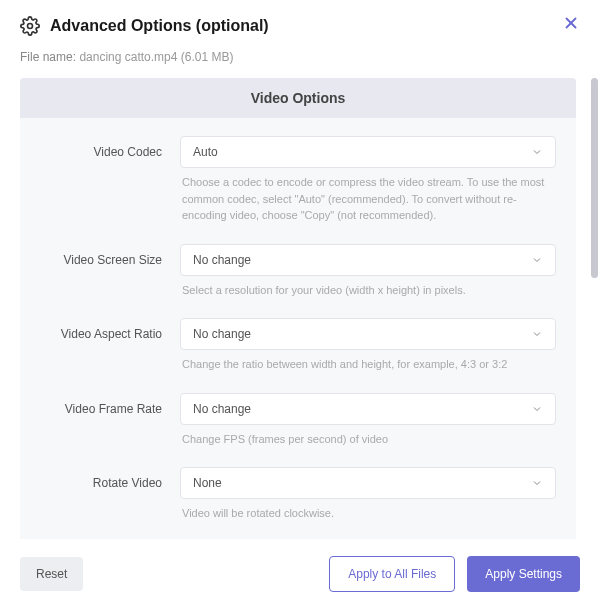  What do you see at coordinates (368, 483) in the screenshot?
I see `rotate-video-select: None` at bounding box center [368, 483].